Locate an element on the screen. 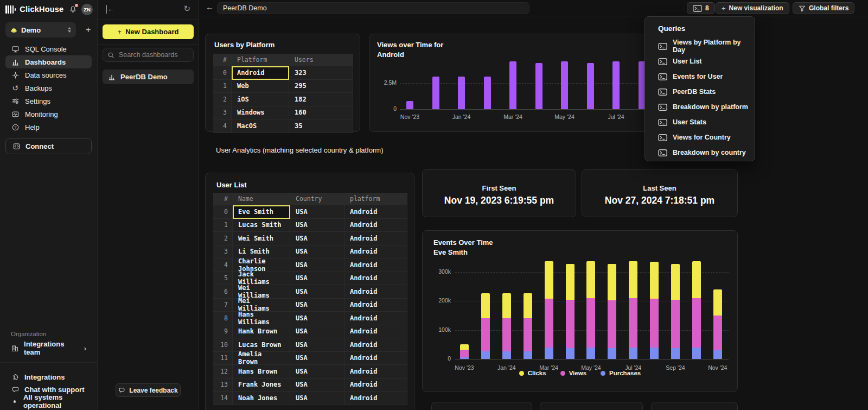 The height and width of the screenshot is (410, 868). table-cell: iOS is located at coordinates (260, 100).